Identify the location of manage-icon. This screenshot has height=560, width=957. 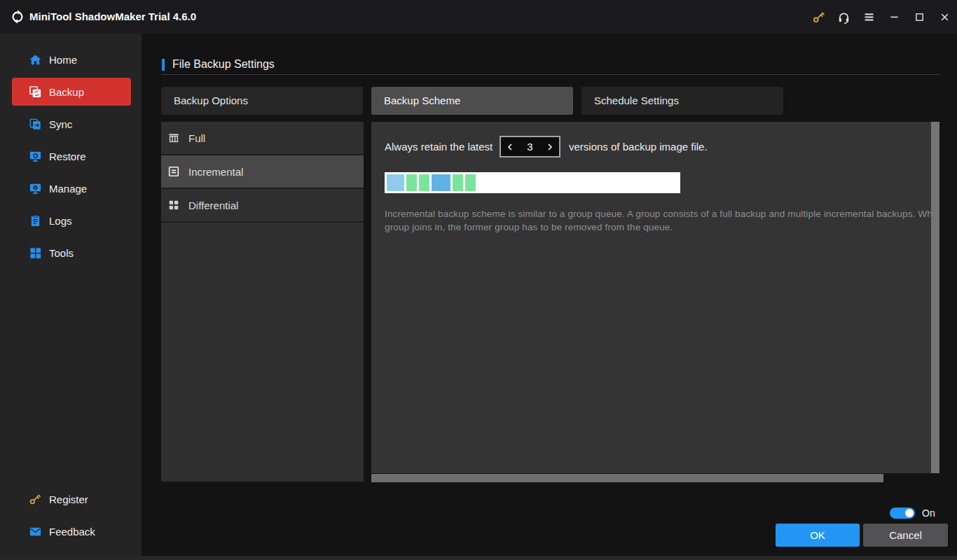
(35, 189).